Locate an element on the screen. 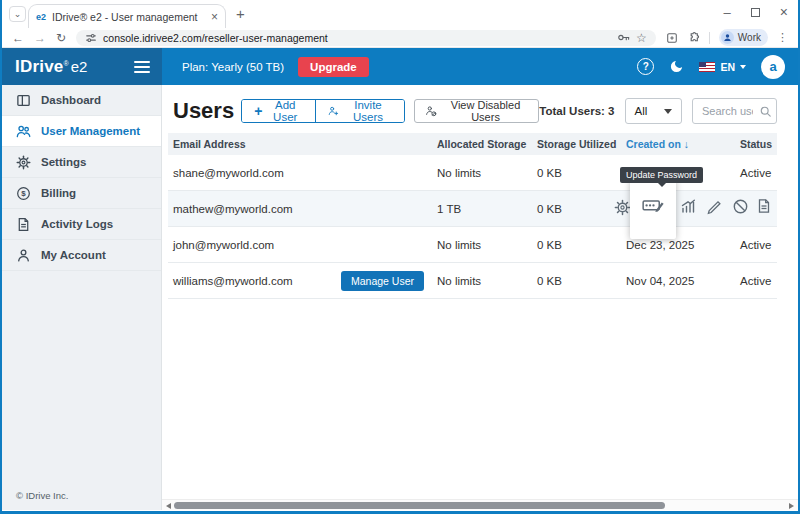 The image size is (800, 514). browser-toolbar: ← → ↻ console.idrivee2.com/reseller-user… is located at coordinates (400, 38).